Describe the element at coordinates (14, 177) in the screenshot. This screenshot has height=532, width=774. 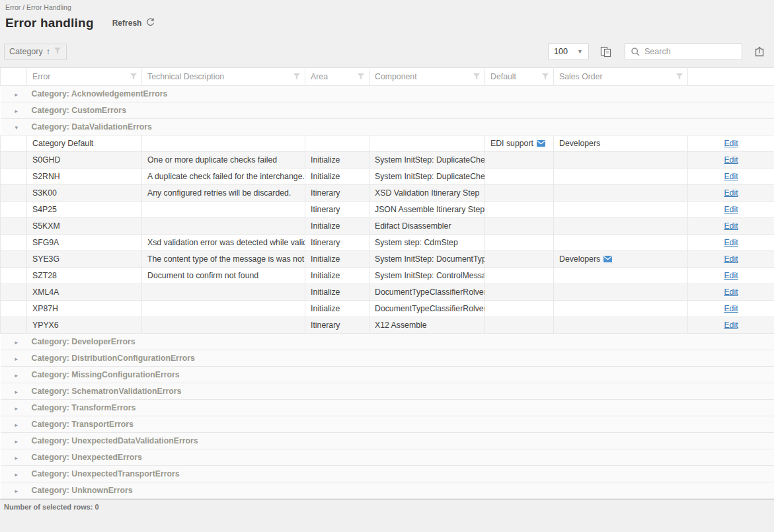
I see `cell-expand` at that location.